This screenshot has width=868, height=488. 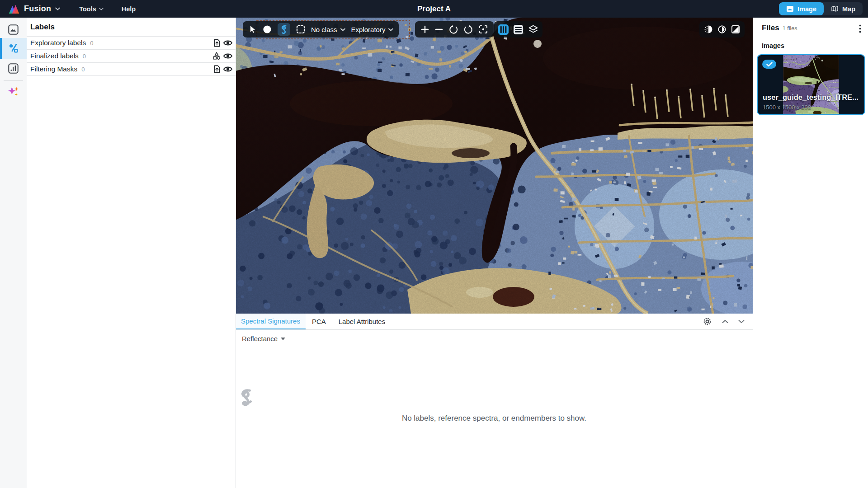 What do you see at coordinates (434, 9) in the screenshot?
I see `top-bar: Fusion Tools Help Project A Image` at bounding box center [434, 9].